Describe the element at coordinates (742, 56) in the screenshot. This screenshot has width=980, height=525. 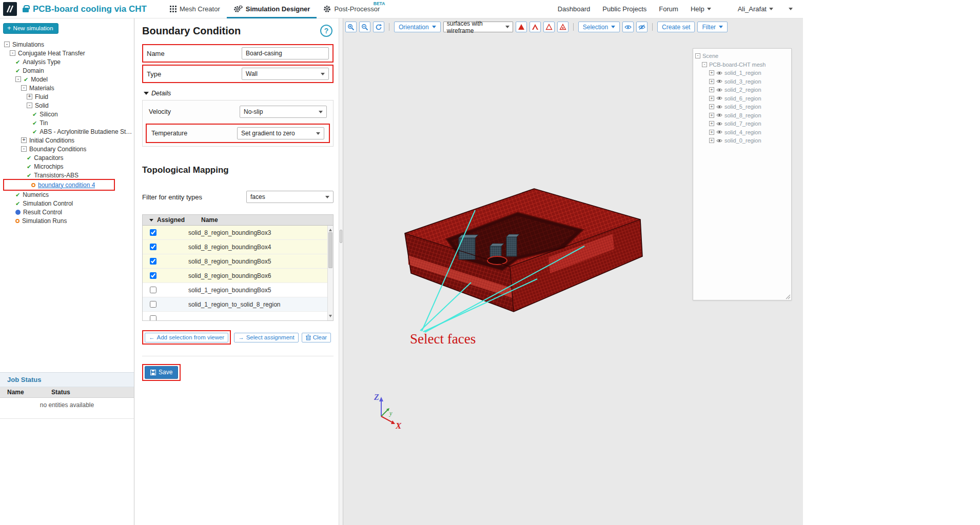
I see `scene-root-item: - Scene` at that location.